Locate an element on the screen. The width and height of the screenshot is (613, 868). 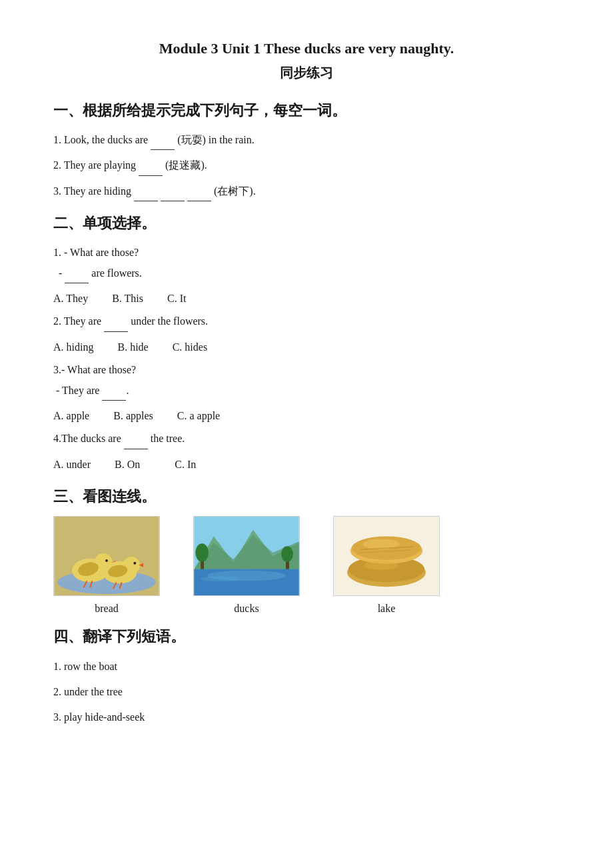
page-title-en: Module 3 Unit 1 These ducks are very nau… is located at coordinates (306, 49).